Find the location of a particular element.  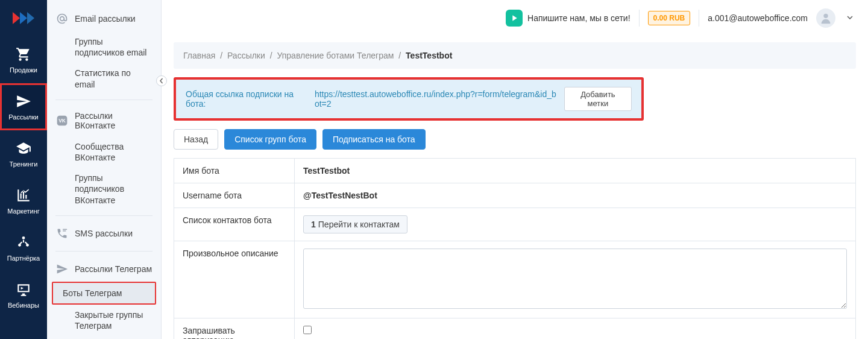

balance-badge: 0.00 RUB is located at coordinates (669, 18).